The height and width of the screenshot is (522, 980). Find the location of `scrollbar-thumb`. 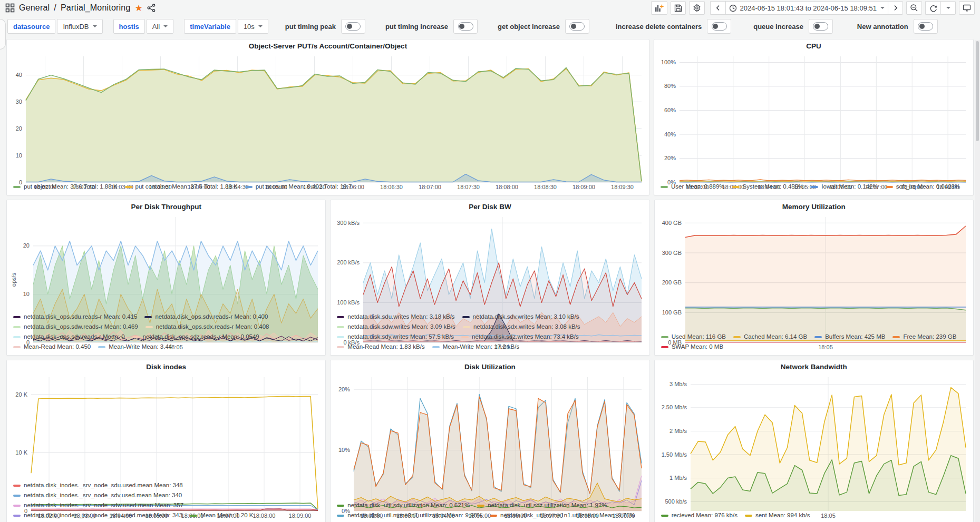

scrollbar-thumb is located at coordinates (977, 91).